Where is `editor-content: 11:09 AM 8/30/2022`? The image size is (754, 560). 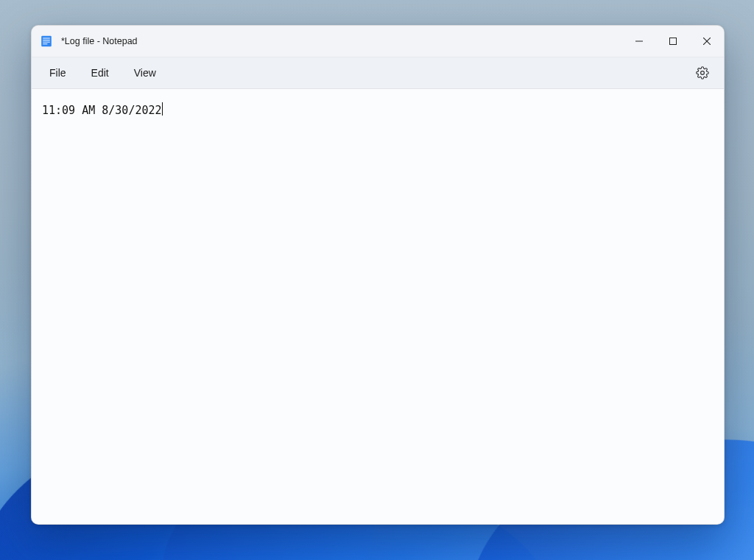 editor-content: 11:09 AM 8/30/2022 is located at coordinates (102, 110).